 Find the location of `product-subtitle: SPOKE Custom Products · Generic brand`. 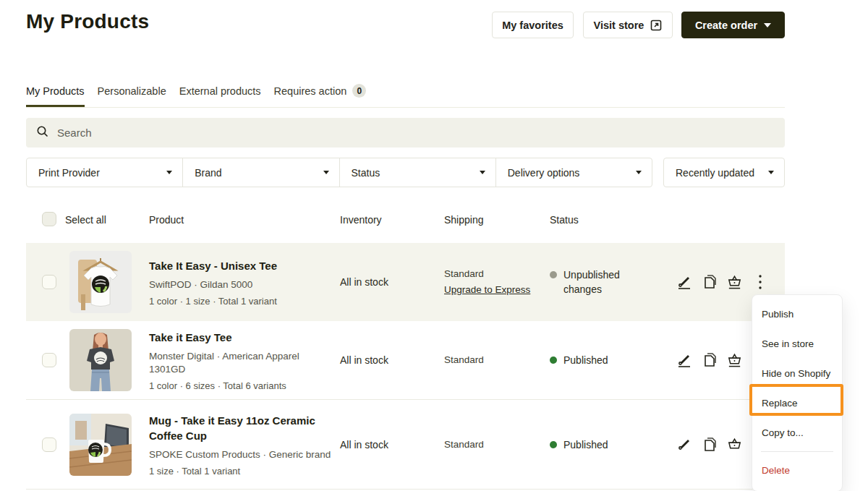

product-subtitle: SPOKE Custom Products · Generic brand is located at coordinates (242, 455).